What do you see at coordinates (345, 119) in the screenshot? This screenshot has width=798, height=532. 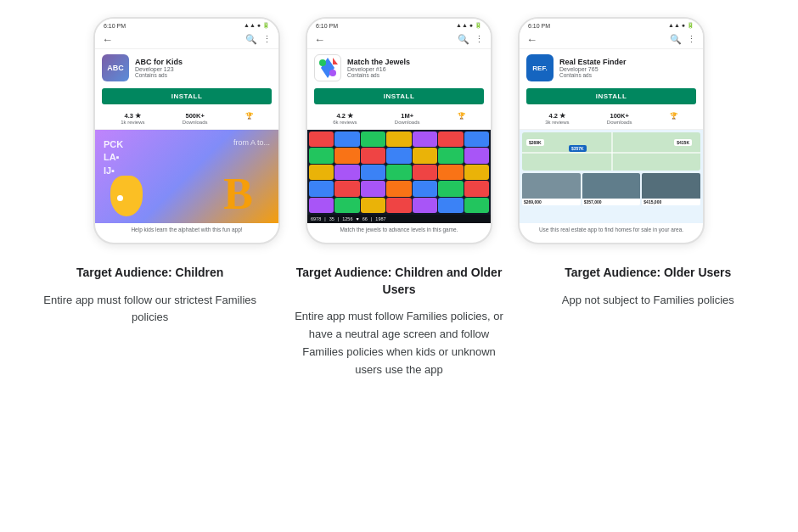 I see `stat-rating-match: 4.2 ★ 6k reviews` at bounding box center [345, 119].